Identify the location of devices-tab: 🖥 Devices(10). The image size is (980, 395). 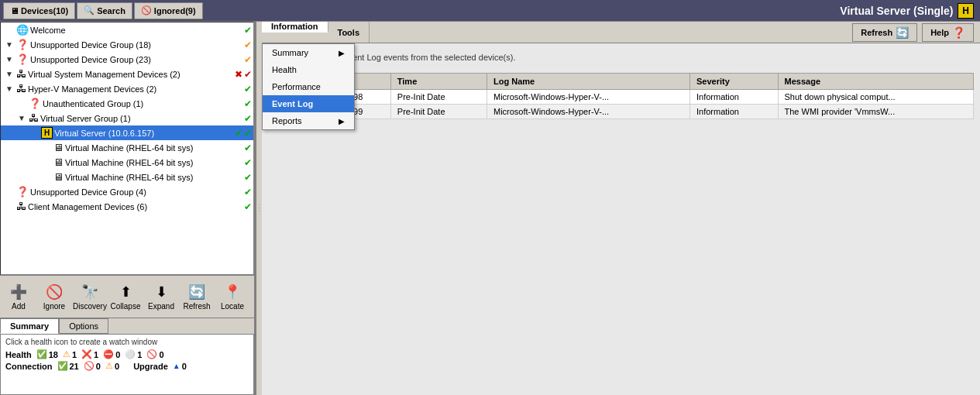
(39, 11).